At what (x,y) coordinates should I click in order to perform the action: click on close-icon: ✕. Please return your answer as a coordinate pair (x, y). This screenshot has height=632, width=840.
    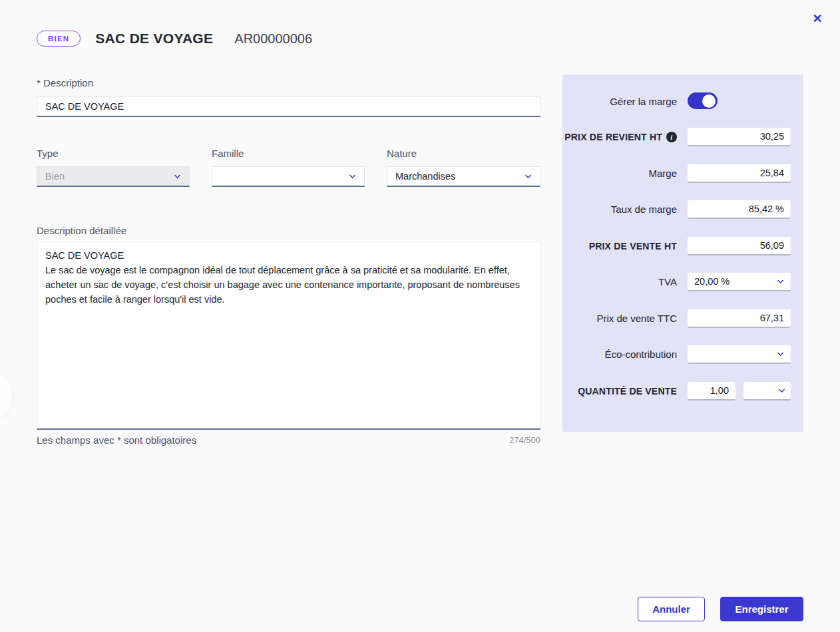
    Looking at the image, I should click on (817, 19).